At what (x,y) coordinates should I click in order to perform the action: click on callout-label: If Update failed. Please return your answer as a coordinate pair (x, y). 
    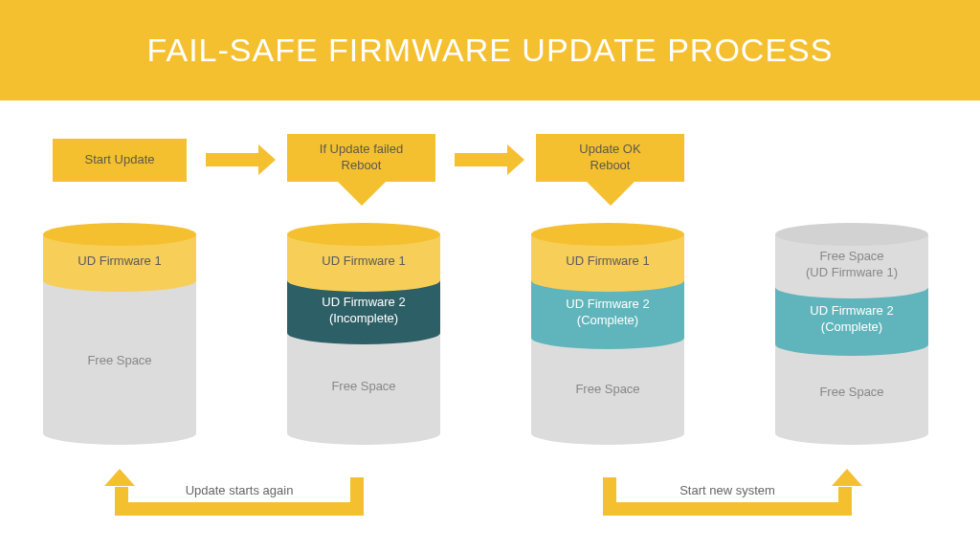
    Looking at the image, I should click on (362, 149).